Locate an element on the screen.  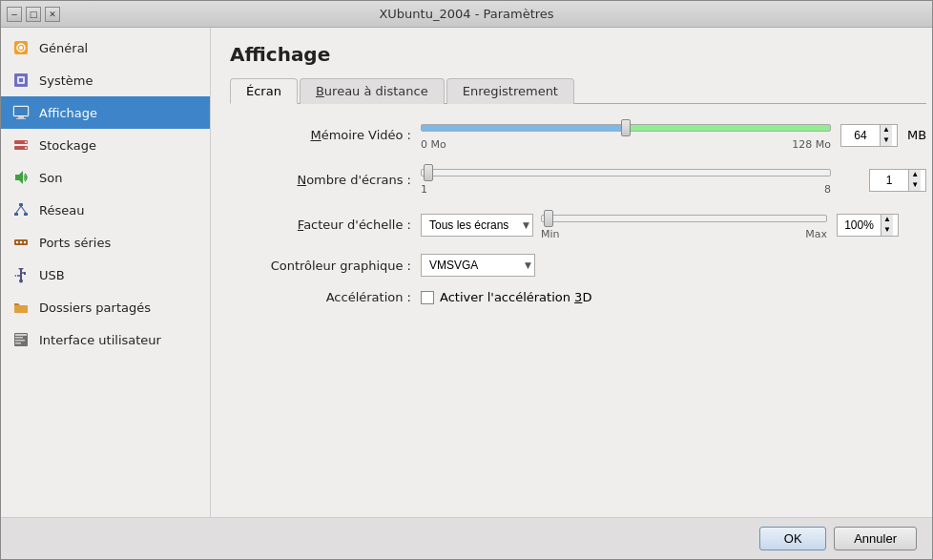
sidebar-item-reseau: Réseau is located at coordinates (105, 210).